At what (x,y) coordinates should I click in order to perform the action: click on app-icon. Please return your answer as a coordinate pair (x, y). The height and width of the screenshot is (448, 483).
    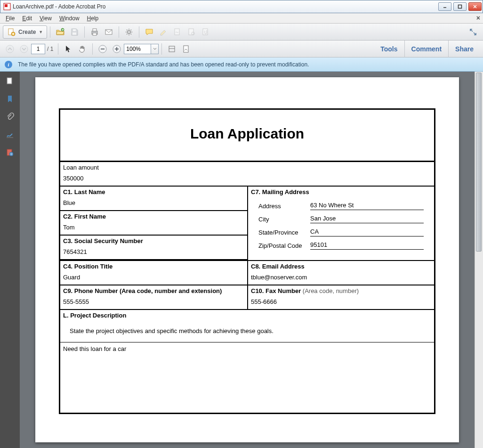
    Looking at the image, I should click on (7, 7).